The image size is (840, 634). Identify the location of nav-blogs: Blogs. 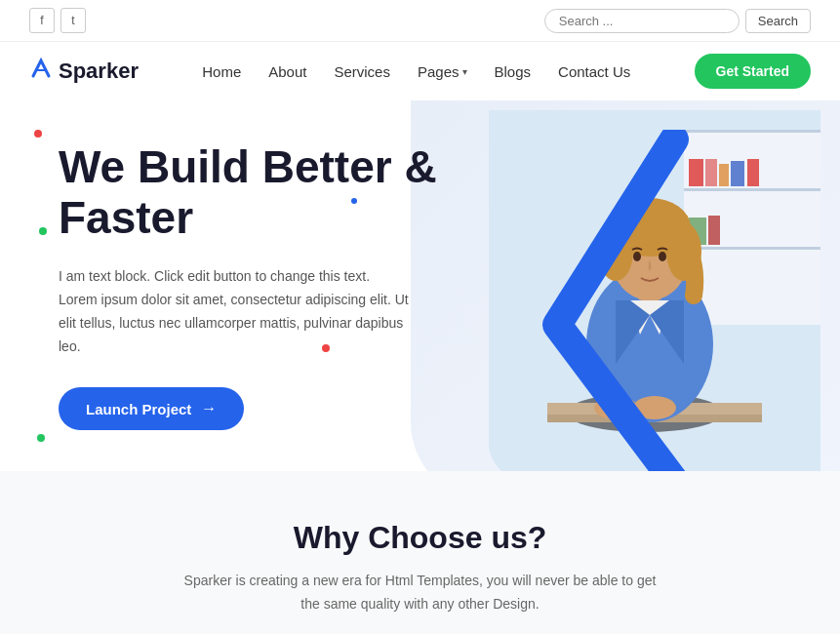
(513, 72).